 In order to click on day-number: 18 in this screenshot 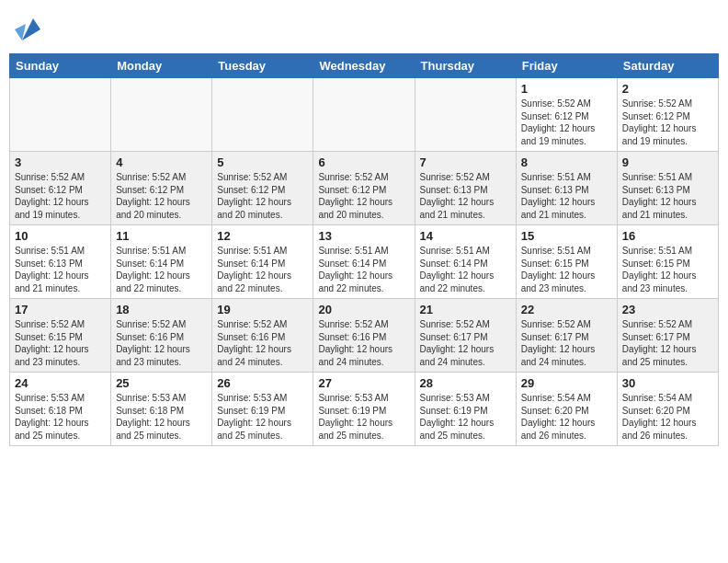, I will do `click(162, 309)`.